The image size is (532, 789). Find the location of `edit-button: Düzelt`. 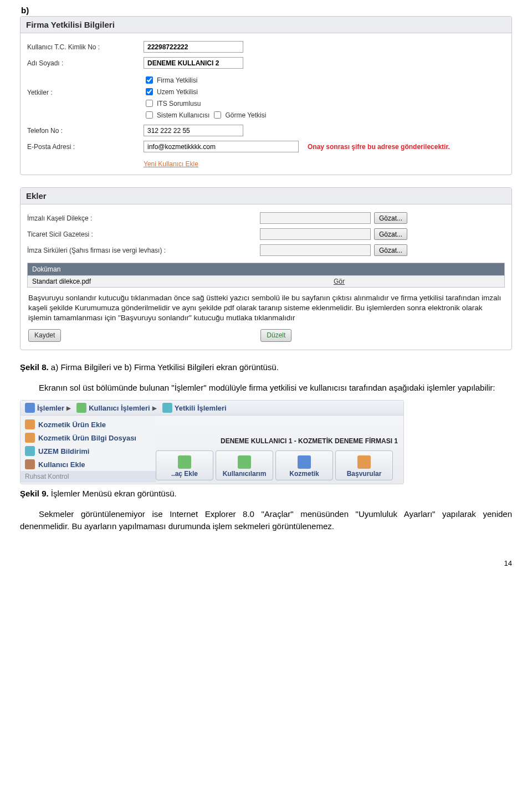

edit-button: Düzelt is located at coordinates (276, 336).